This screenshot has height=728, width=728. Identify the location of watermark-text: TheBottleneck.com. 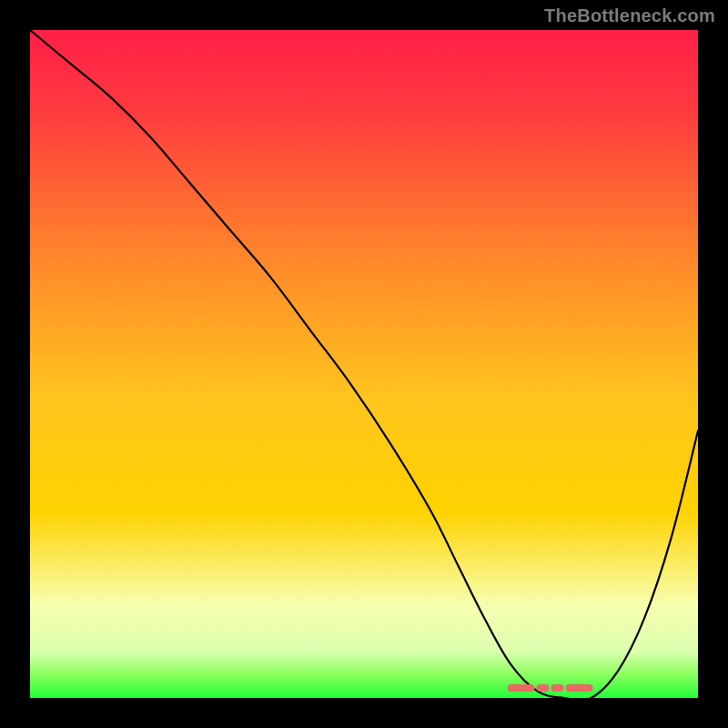
(630, 16).